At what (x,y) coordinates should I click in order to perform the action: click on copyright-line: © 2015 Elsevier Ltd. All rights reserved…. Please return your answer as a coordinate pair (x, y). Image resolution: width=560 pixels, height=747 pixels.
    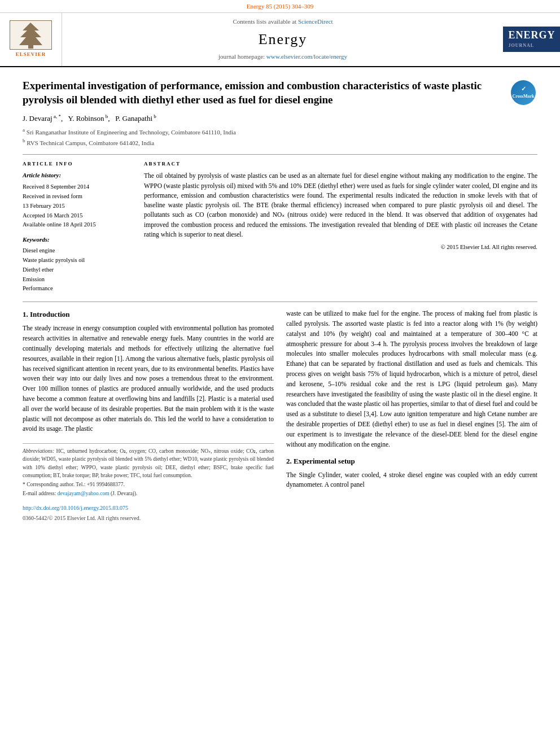
    Looking at the image, I should click on (341, 247).